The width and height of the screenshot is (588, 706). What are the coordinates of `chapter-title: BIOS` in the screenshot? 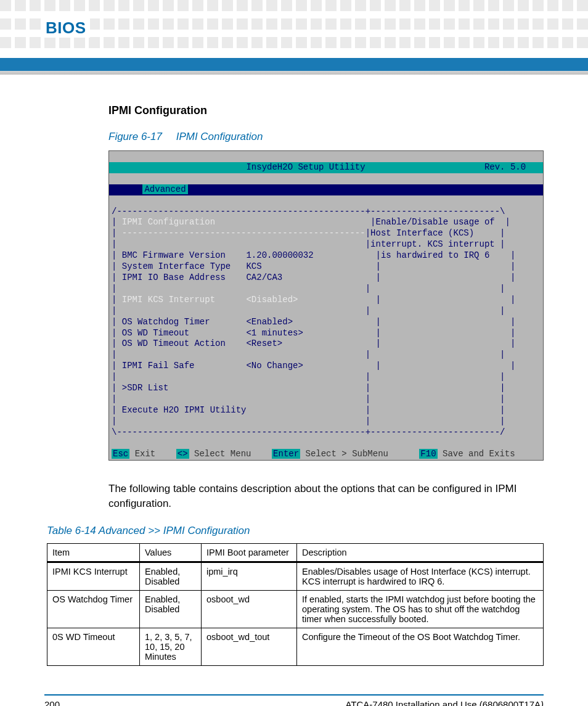 It's located at (66, 28).